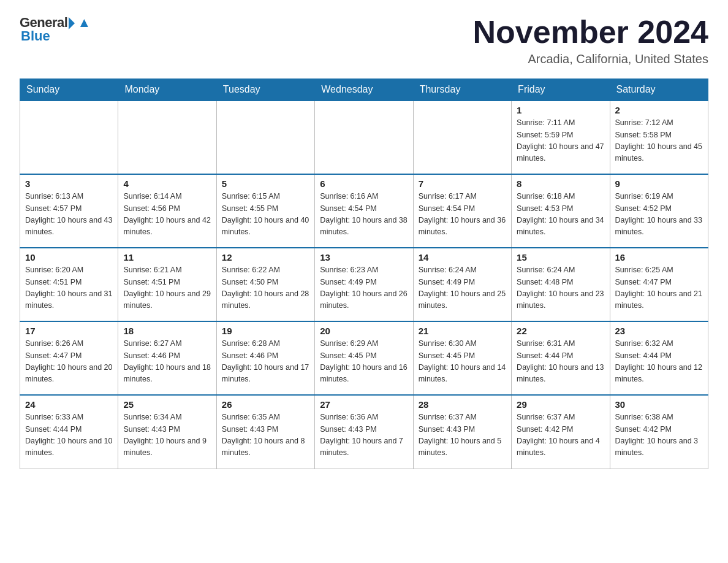 Image resolution: width=728 pixels, height=563 pixels. What do you see at coordinates (560, 405) in the screenshot?
I see `day-number: 29` at bounding box center [560, 405].